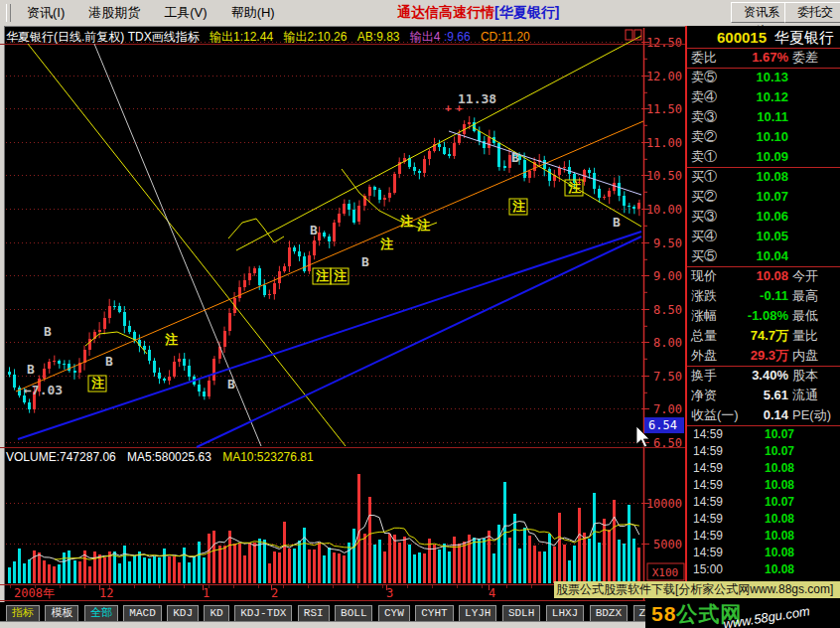 This screenshot has height=628, width=840. I want to click on tab-lhxj: LHXJ, so click(565, 613).